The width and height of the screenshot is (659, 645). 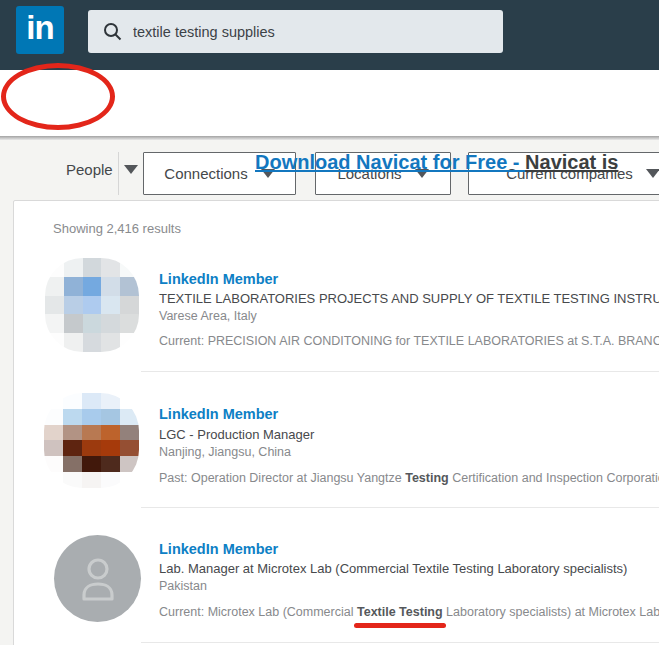 I want to click on filter-bar-shadow, so click(x=330, y=138).